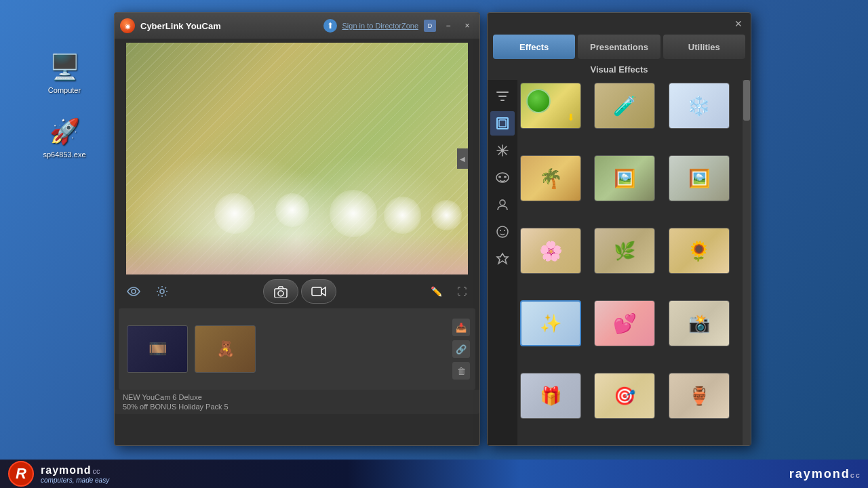 This screenshot has width=868, height=488. Describe the element at coordinates (281, 291) in the screenshot. I see `camera-capture-icon` at that location.